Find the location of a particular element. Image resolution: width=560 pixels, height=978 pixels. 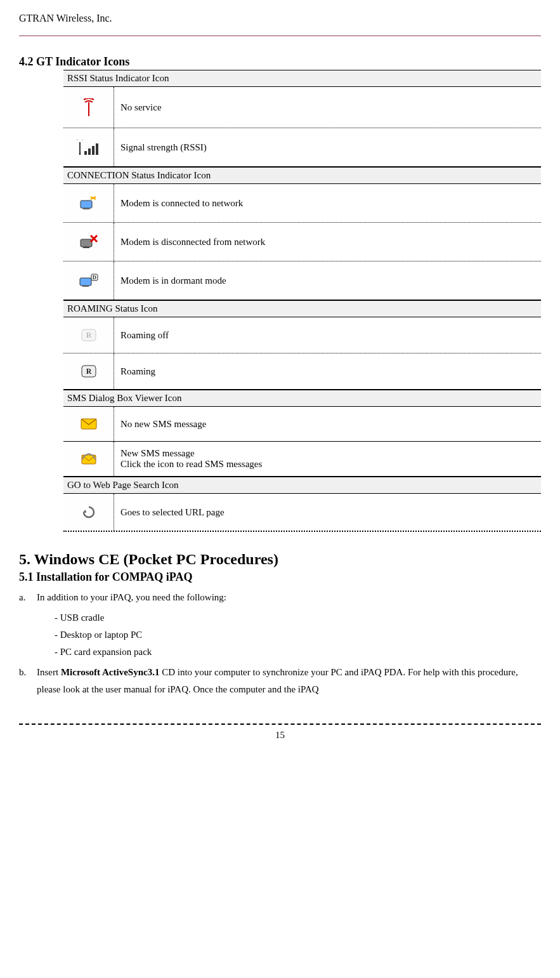

rssi-group-header: RSSI Status Indicator Icon is located at coordinates (302, 79).